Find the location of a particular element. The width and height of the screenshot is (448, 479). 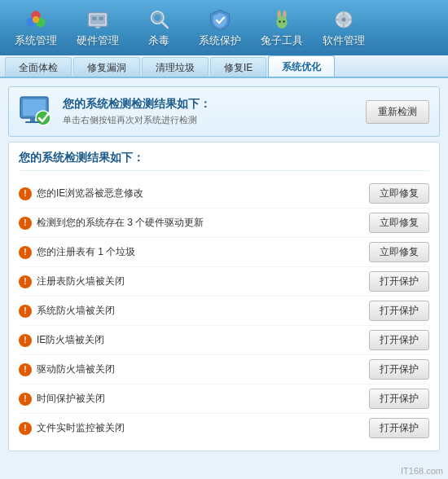

summary-box: 您的系统检测检测结果如下： 单击右侧按钮再次对系统进行检测 重新检测 is located at coordinates (224, 112).